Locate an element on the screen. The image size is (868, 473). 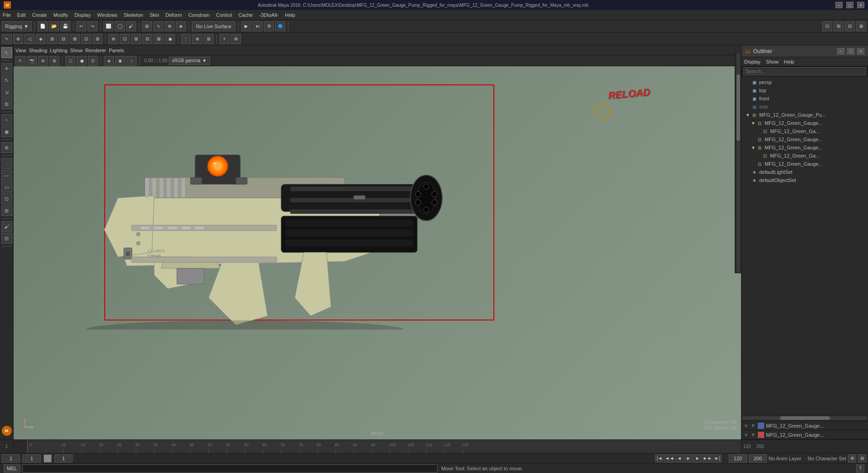
outliner-minimize-btn: − is located at coordinates (841, 51).